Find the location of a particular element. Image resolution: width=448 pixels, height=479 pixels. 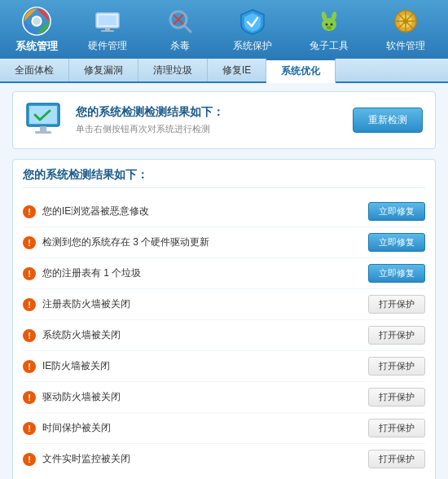

action-btn-0: 立即修复 is located at coordinates (397, 212).